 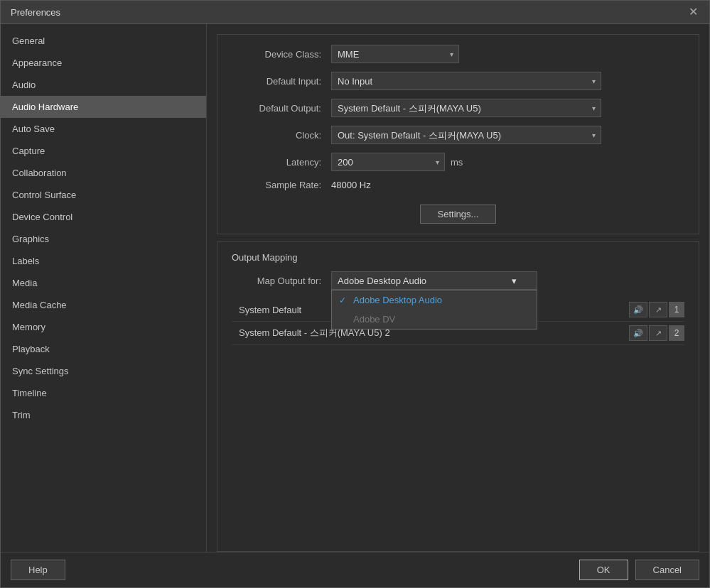 I want to click on cancel-button: Cancel, so click(x=667, y=570).